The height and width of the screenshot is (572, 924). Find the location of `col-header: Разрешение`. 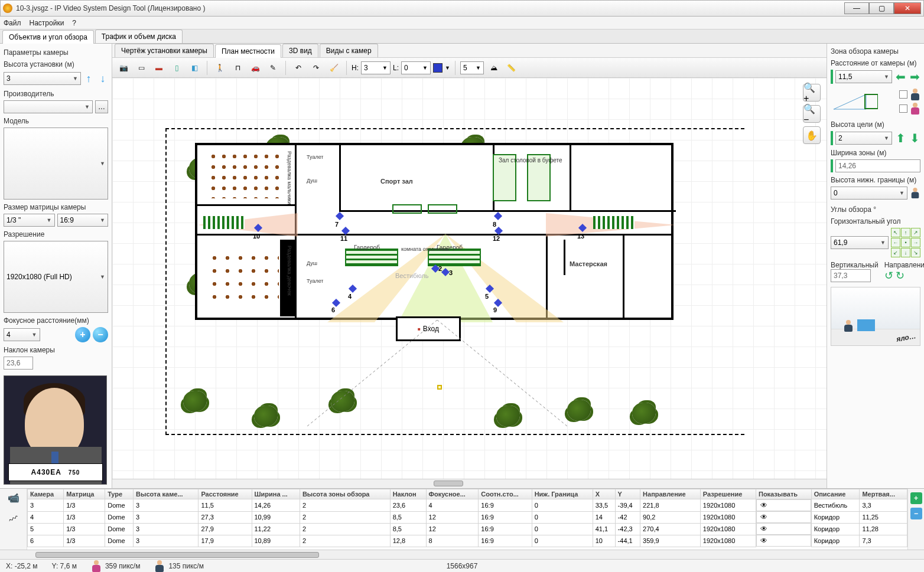

col-header: Разрешение is located at coordinates (728, 495).